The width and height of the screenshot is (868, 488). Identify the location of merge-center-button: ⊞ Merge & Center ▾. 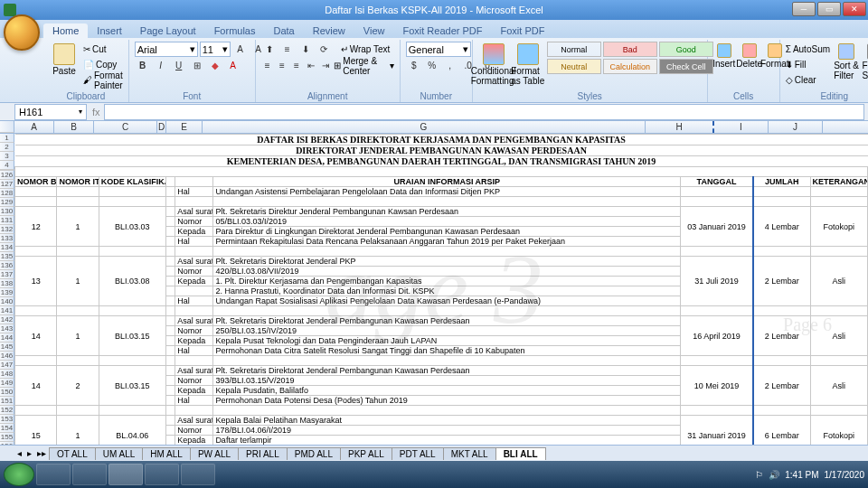
(363, 65).